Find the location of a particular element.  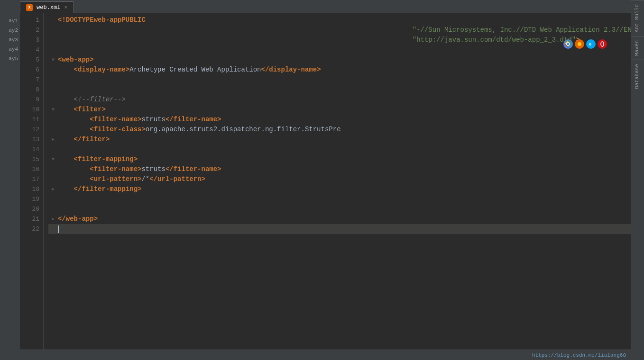

day-label-3: ay3 is located at coordinates (10, 38).